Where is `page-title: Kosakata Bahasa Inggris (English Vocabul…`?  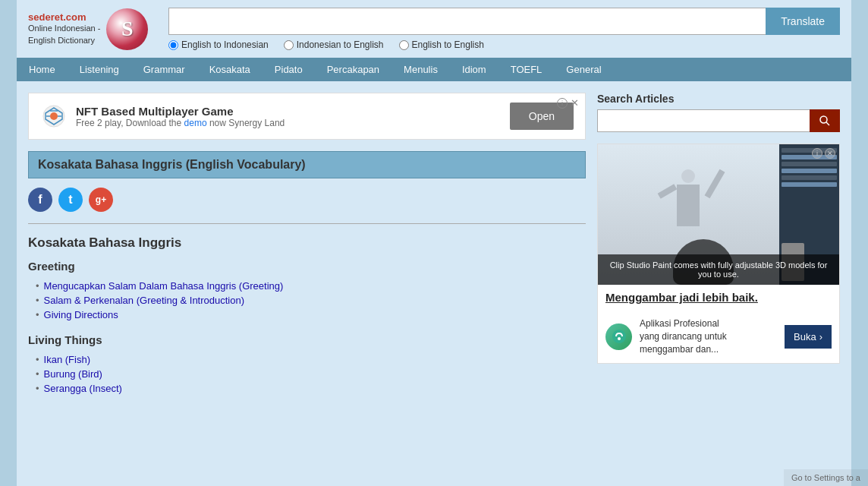
page-title: Kosakata Bahasa Inggris (English Vocabul… is located at coordinates (307, 165).